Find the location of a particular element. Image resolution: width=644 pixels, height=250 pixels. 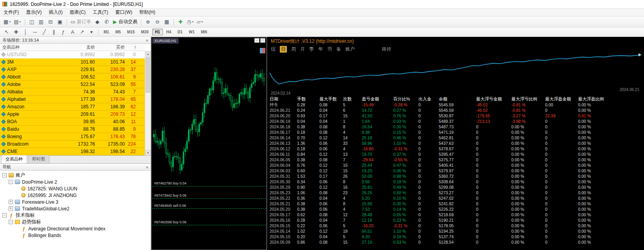

stats-row: 2024.06.170.180.0848.380.15 %05471.1900.… is located at coordinates (456, 132).